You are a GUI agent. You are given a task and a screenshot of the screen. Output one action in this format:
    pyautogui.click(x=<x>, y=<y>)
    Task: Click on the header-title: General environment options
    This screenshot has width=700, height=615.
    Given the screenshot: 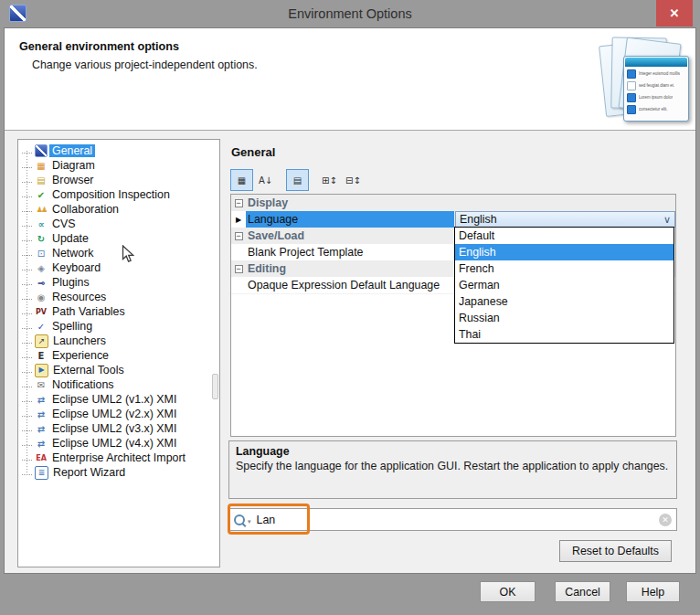 What is the action you would take?
    pyautogui.click(x=99, y=47)
    